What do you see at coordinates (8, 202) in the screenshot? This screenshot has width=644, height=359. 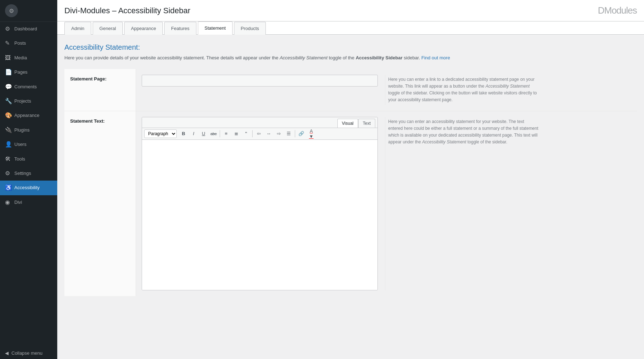 I see `divi-icon: ◉` at bounding box center [8, 202].